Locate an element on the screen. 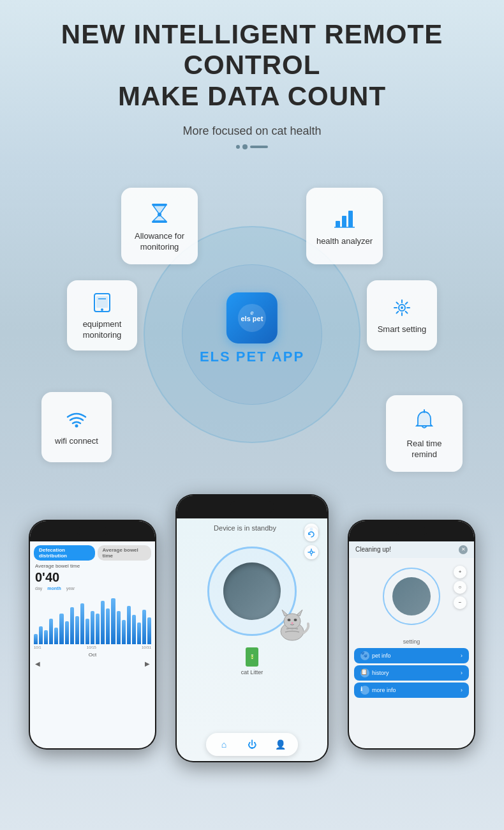 The image size is (504, 830). card-health-analyzer: health analyzer is located at coordinates (345, 226).